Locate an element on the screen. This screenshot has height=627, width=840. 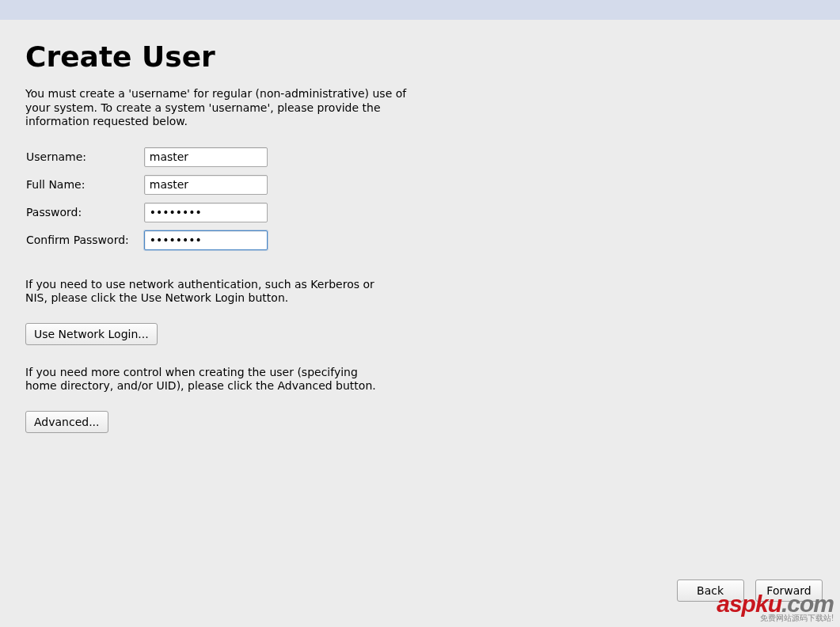
confirm-password-label: Confirm Password: is located at coordinates (78, 240).